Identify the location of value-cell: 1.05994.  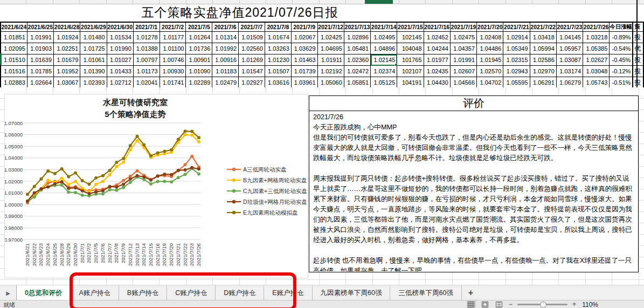
(543, 49).